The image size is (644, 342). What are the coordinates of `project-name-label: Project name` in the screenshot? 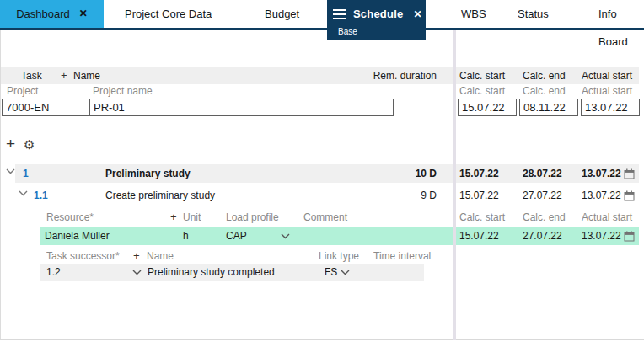 It's located at (123, 91).